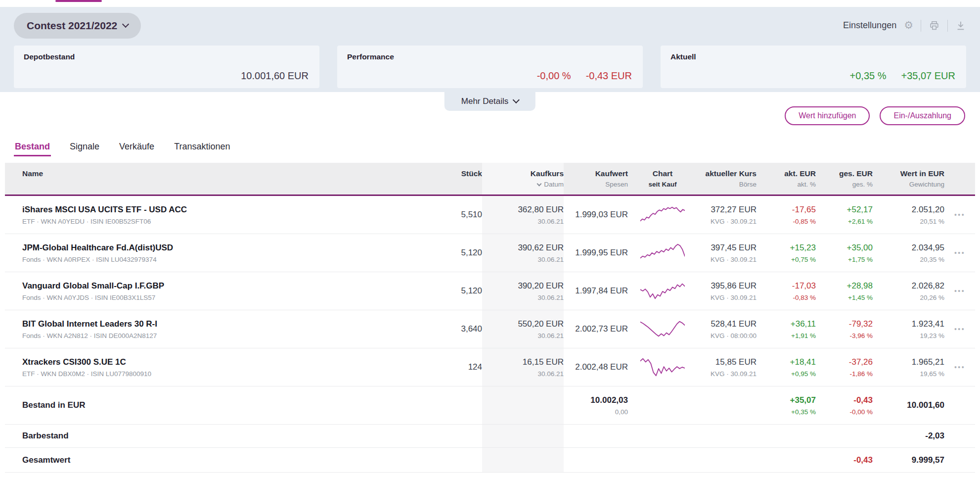 The width and height of the screenshot is (980, 480). I want to click on kaufwert-value: 1.999,03 EUR, so click(601, 215).